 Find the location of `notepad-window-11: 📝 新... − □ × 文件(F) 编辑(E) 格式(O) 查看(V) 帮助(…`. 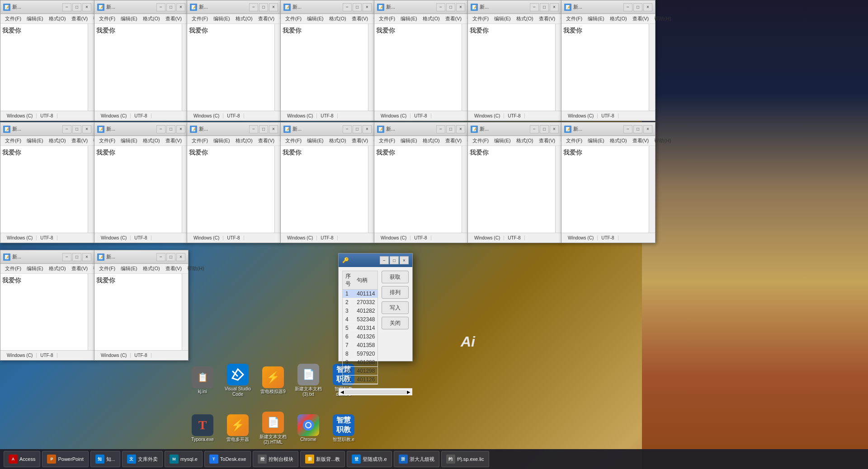

notepad-window-11: 📝 新... − □ × 文件(F) 编辑(E) 格式(O) 查看(V) 帮助(… is located at coordinates (327, 183).